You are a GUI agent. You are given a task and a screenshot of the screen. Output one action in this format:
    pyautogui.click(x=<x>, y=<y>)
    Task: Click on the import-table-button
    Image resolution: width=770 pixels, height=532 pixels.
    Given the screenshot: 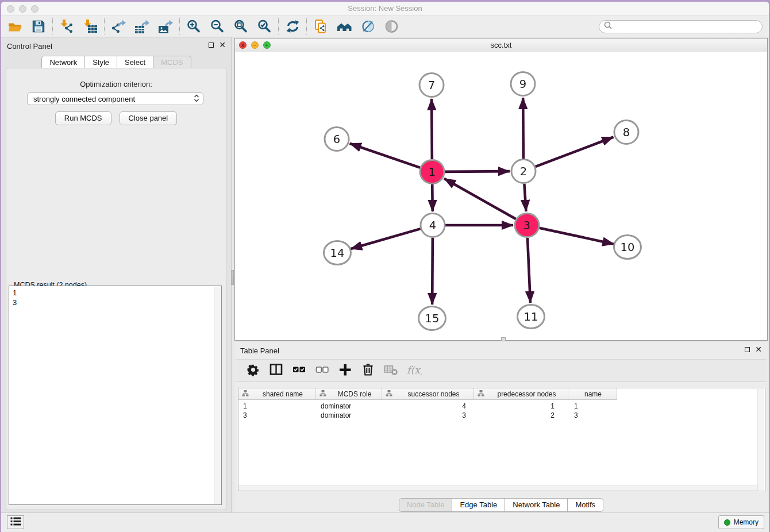 What is the action you would take?
    pyautogui.click(x=91, y=26)
    